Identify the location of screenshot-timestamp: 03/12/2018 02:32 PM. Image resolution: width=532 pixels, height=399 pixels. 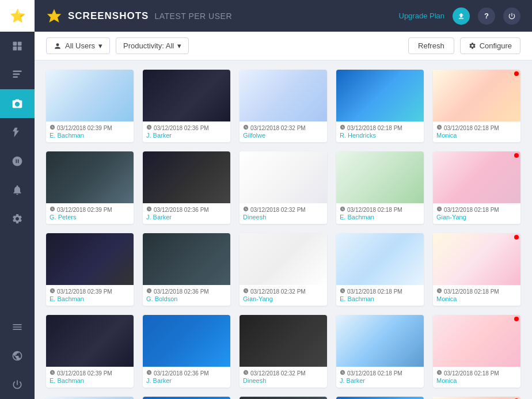
(278, 128).